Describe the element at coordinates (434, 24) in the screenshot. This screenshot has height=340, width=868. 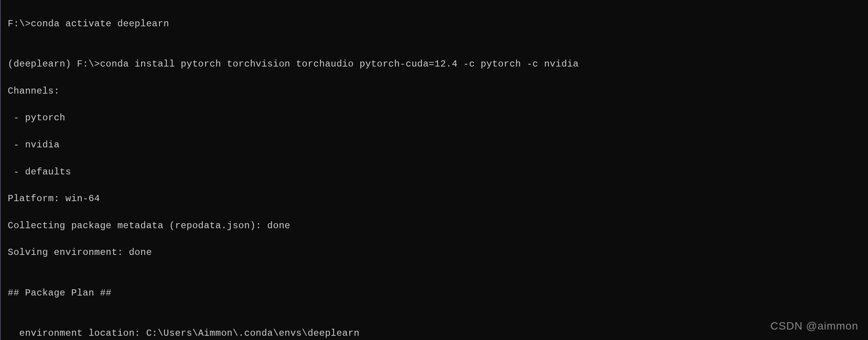
I see `prompt-line: F:\>conda activate deeplearn` at that location.